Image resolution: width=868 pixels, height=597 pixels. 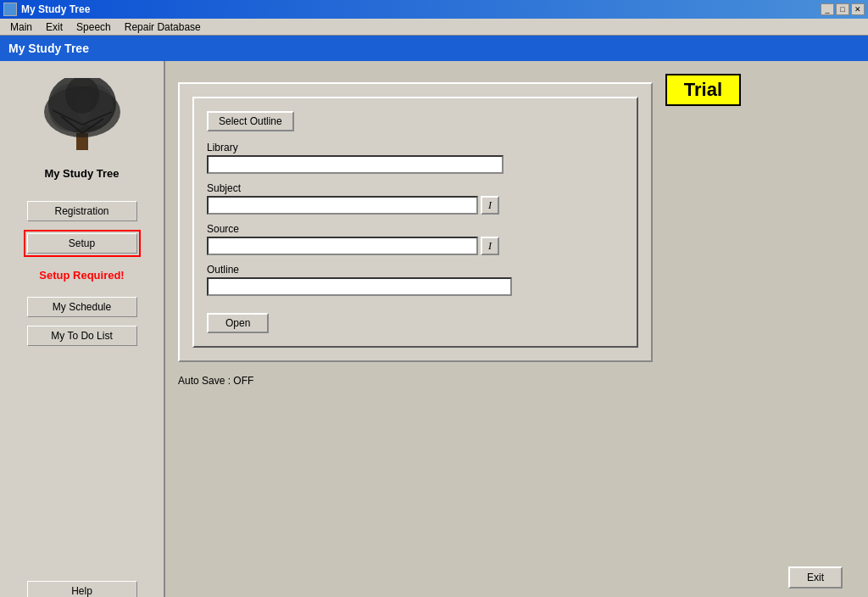 What do you see at coordinates (704, 90) in the screenshot?
I see `trial-badge: Trial` at bounding box center [704, 90].